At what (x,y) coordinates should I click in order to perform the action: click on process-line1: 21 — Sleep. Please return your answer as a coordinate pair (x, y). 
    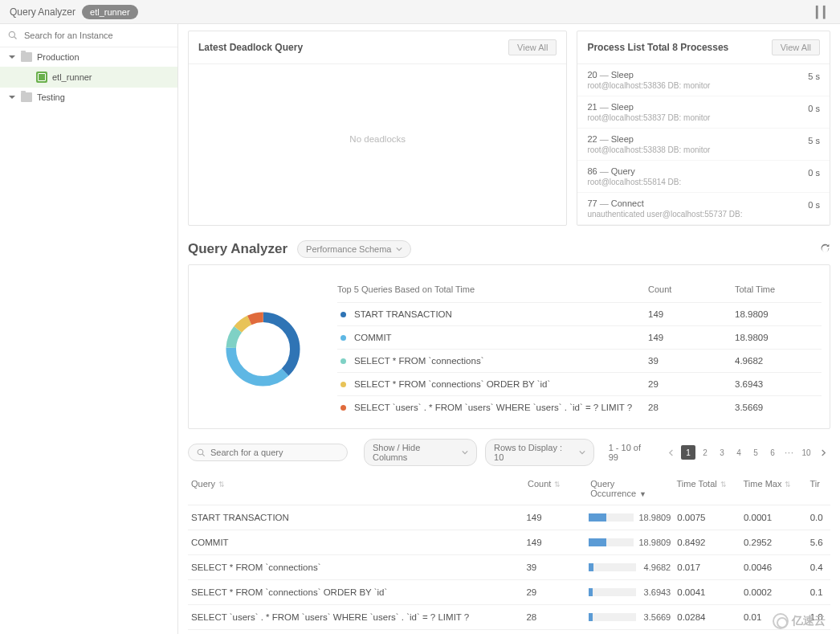
    Looking at the image, I should click on (697, 107).